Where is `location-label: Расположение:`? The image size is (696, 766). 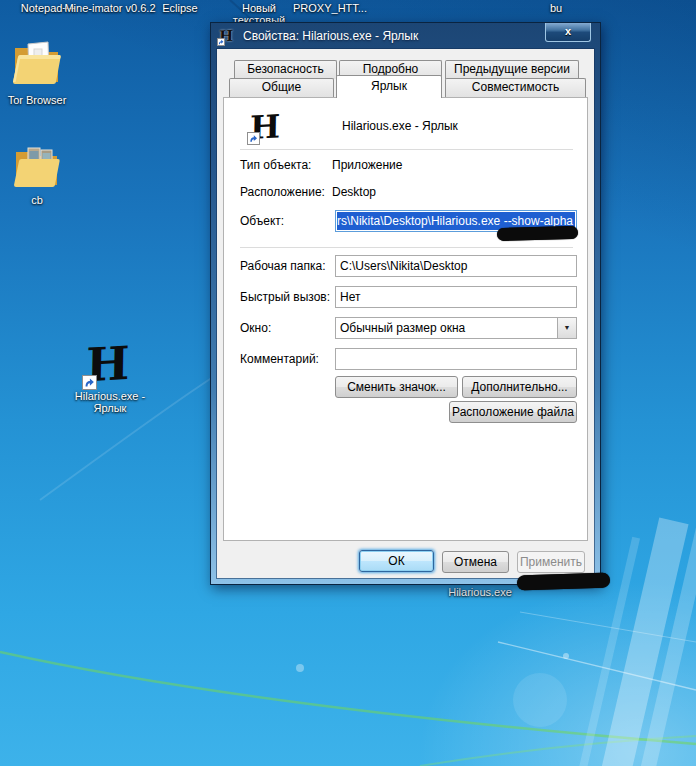
location-label: Расположение: is located at coordinates (282, 192).